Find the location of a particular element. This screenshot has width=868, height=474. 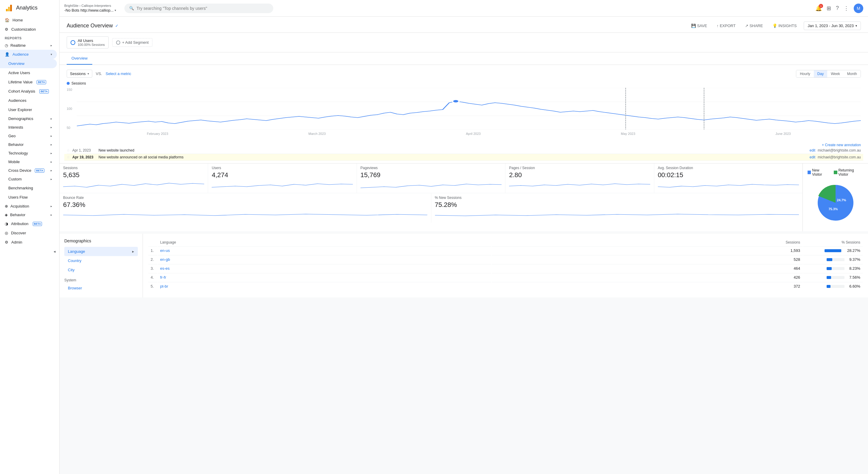

share-button: ↗ SHARE is located at coordinates (754, 26).